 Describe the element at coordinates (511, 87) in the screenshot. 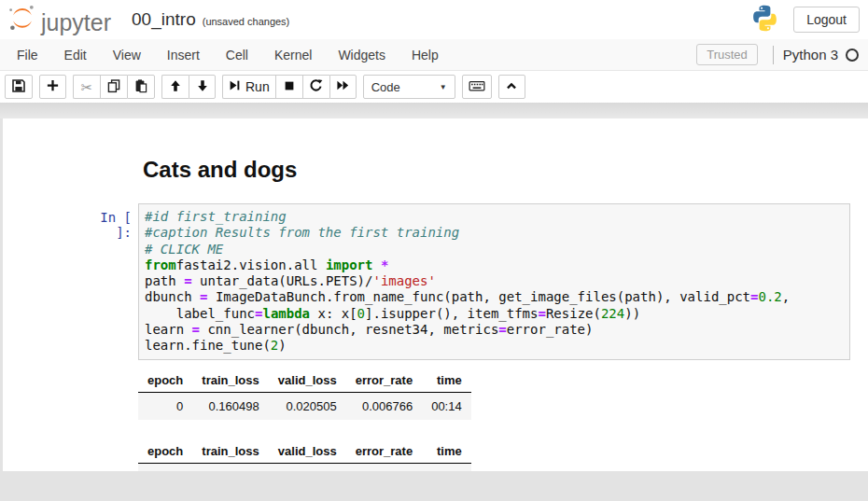

I see `chevron-up-icon` at that location.